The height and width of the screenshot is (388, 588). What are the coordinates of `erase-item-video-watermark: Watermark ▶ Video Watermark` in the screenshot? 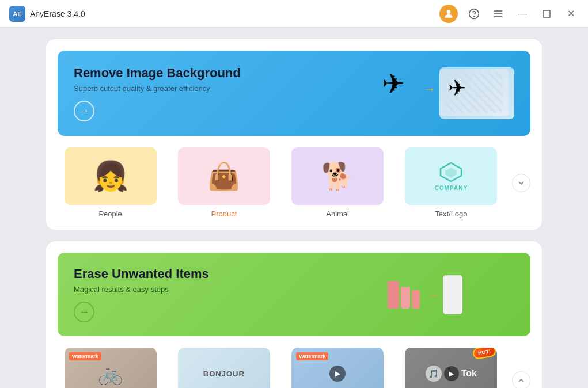 It's located at (337, 368).